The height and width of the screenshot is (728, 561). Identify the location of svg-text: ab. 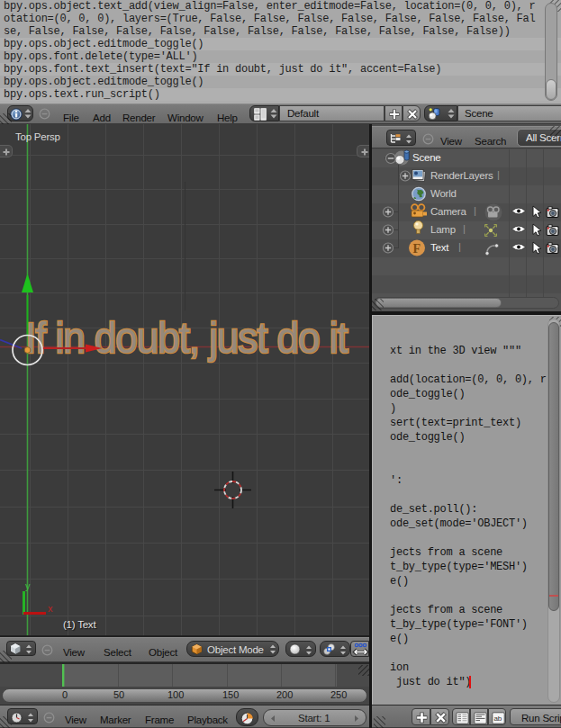
(497, 718).